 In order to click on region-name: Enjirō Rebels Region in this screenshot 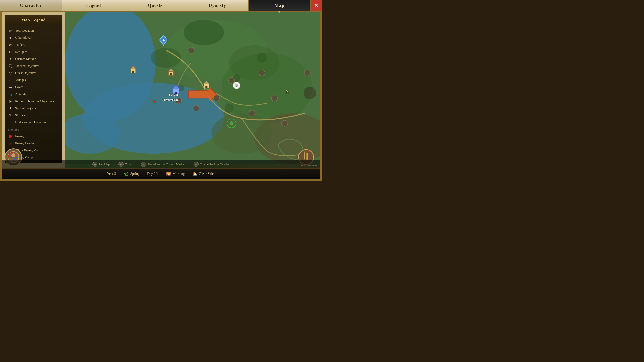, I will do `click(264, 21)`.